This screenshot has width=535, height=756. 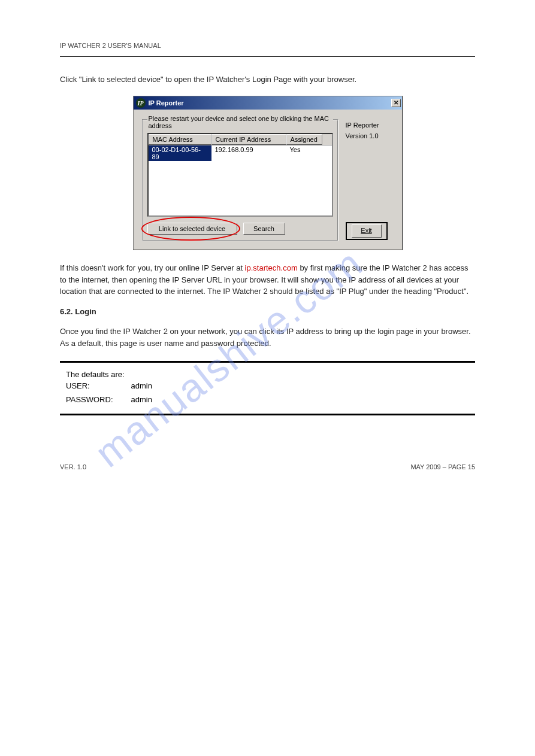 I want to click on section-heading: 6.2. Login, so click(x=267, y=312).